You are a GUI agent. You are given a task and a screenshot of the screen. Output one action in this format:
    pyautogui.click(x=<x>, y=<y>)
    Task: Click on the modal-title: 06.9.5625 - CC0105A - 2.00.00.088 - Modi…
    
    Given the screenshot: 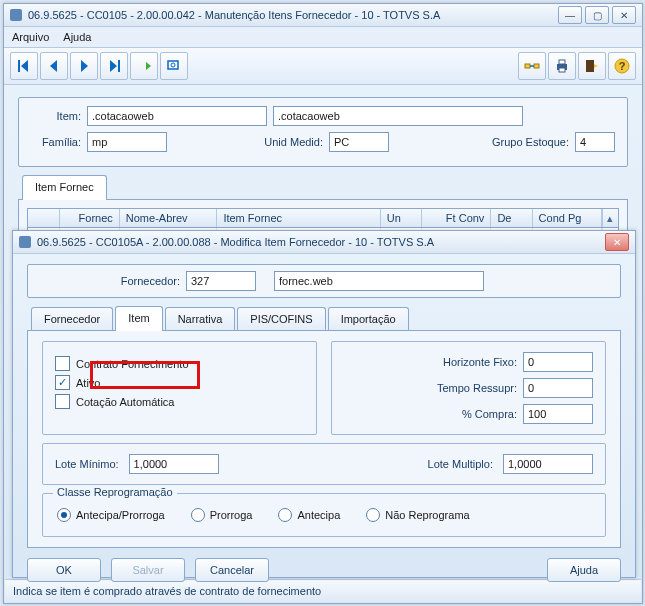 What is the action you would take?
    pyautogui.click(x=321, y=242)
    